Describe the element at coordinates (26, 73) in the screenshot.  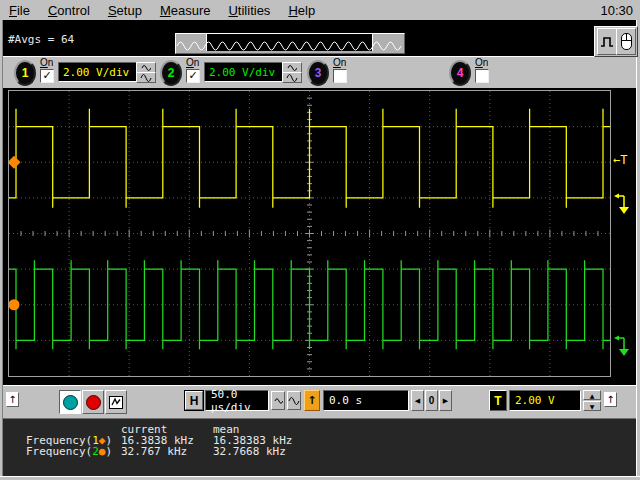
I see `channel1-number: 1` at that location.